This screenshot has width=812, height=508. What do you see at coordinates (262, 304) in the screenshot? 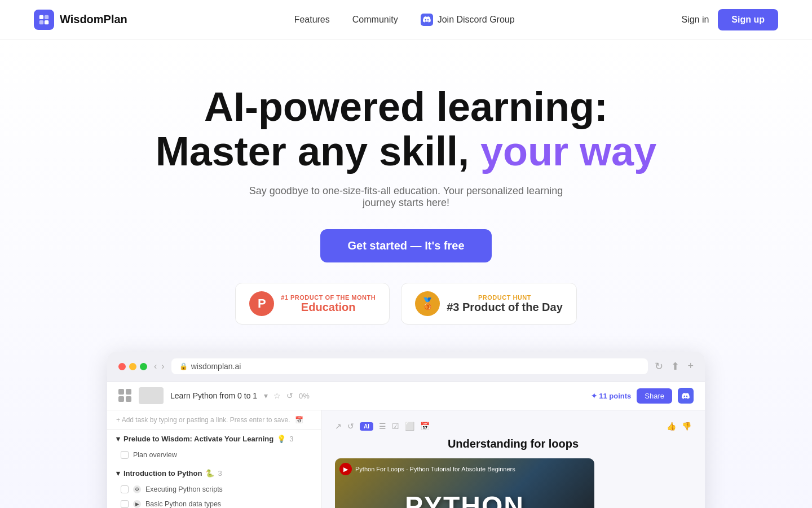
I see `producthunt-icon: P` at bounding box center [262, 304].